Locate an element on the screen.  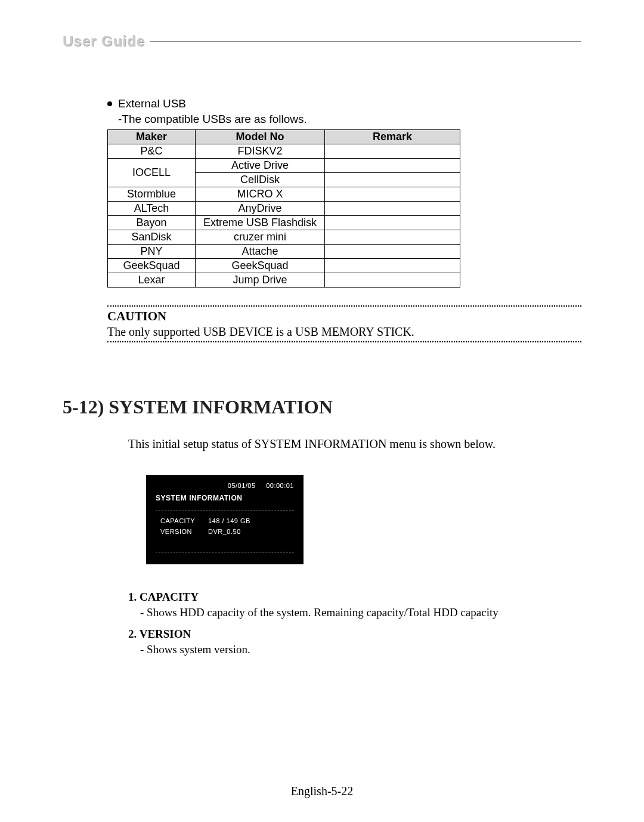
cell-model: Extreme USB Flashdisk is located at coordinates (260, 223).